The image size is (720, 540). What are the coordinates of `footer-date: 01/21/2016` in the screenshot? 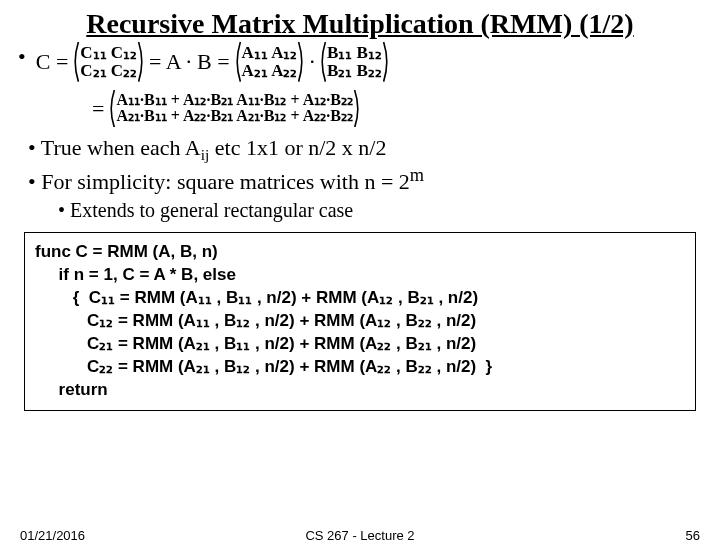 It's located at (52, 534).